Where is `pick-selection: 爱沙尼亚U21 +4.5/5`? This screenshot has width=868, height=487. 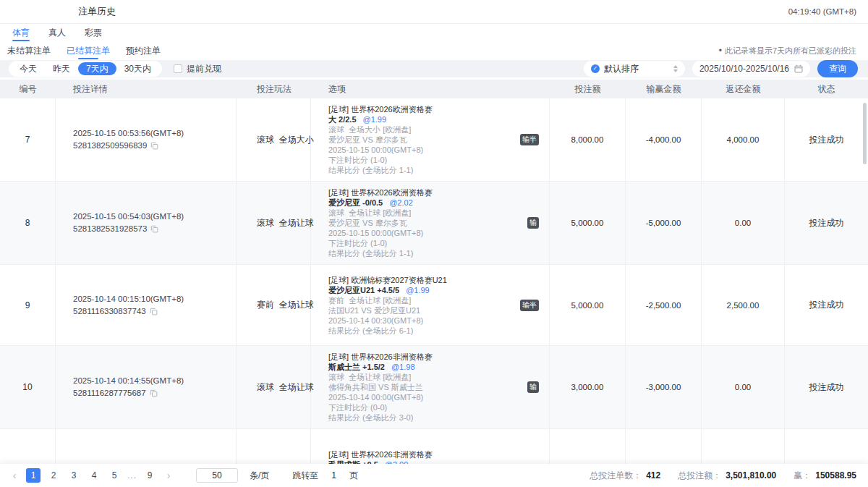 pick-selection: 爱沙尼亚U21 +4.5/5 is located at coordinates (364, 290).